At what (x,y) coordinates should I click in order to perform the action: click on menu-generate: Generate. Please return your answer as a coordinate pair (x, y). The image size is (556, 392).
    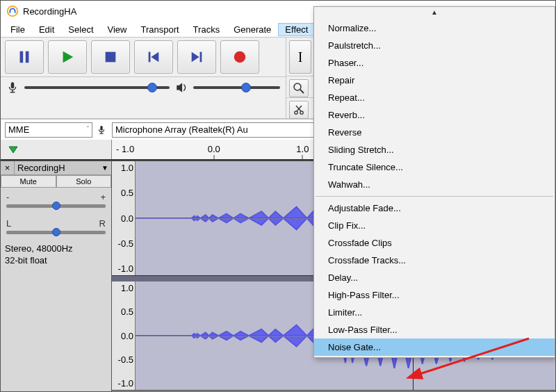
    Looking at the image, I should click on (252, 29).